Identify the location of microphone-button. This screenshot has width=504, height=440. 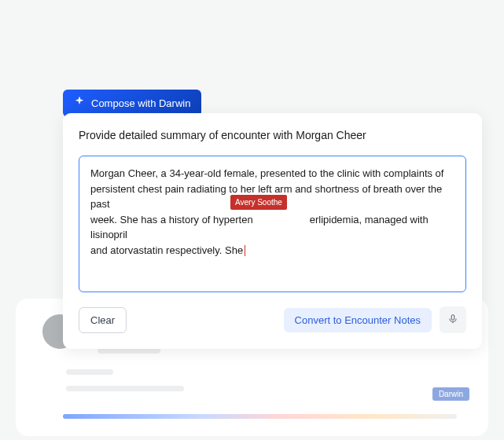
(453, 320).